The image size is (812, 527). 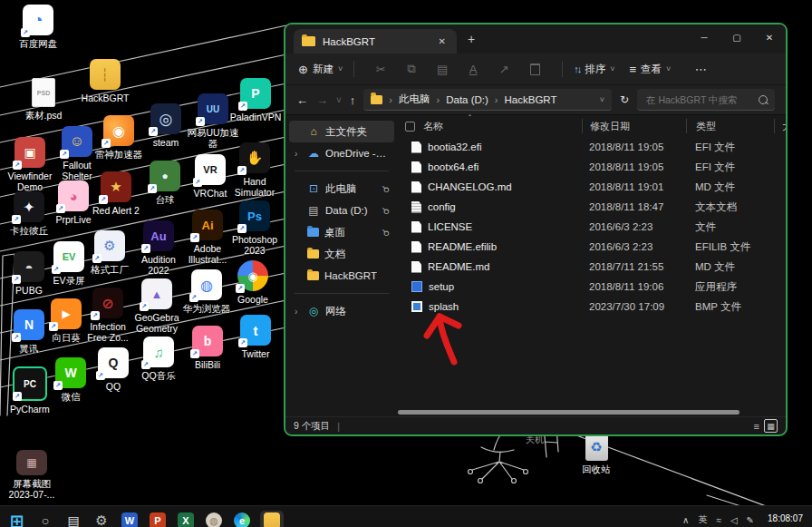 What do you see at coordinates (785, 519) in the screenshot?
I see `clock: 18:08:07` at bounding box center [785, 519].